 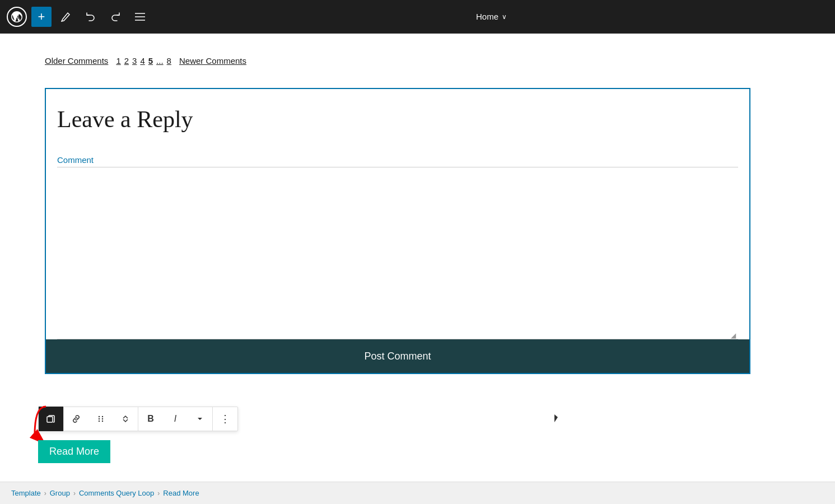 What do you see at coordinates (26, 493) in the screenshot?
I see `breadcrumb-template: Template` at bounding box center [26, 493].